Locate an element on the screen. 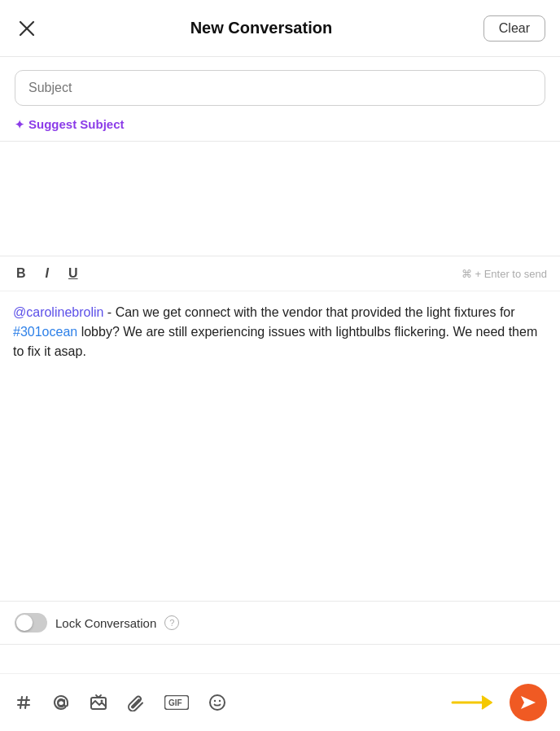  suggest-subject-label: Suggest Subject is located at coordinates (77, 124).